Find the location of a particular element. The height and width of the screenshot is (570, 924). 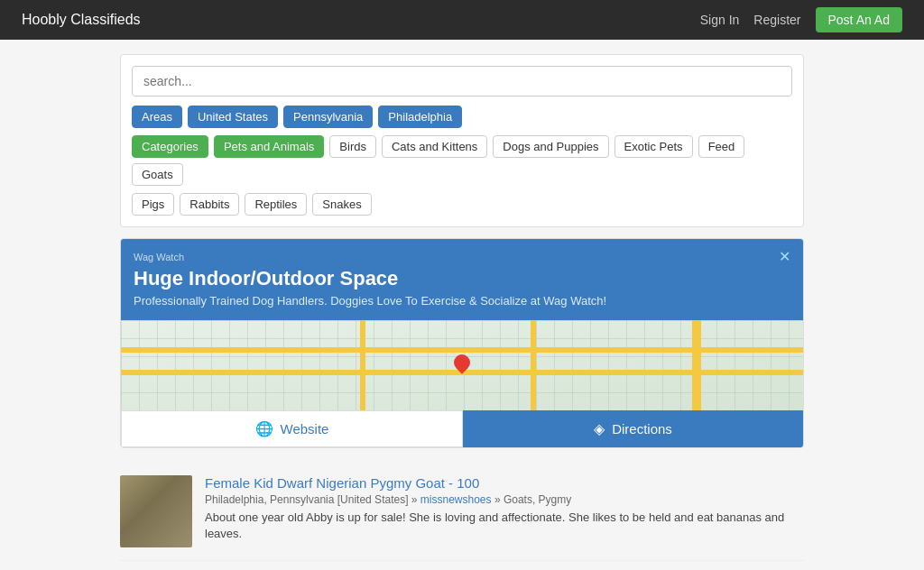

listing-thumbnail is located at coordinates (156, 511).